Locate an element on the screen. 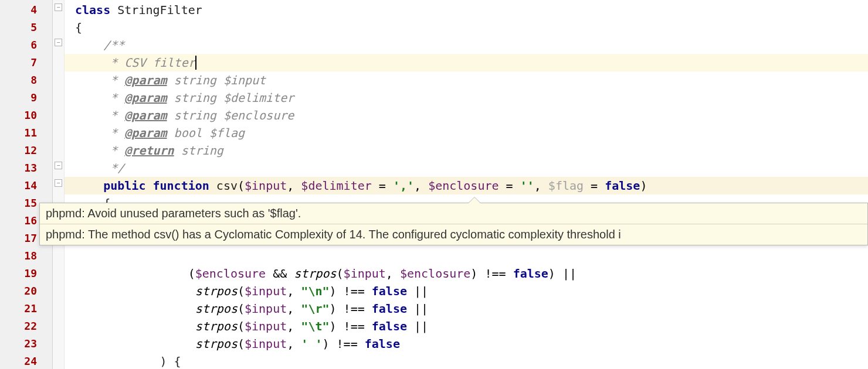 The height and width of the screenshot is (369, 868). code-line: * @param string $enclosure is located at coordinates (466, 115).